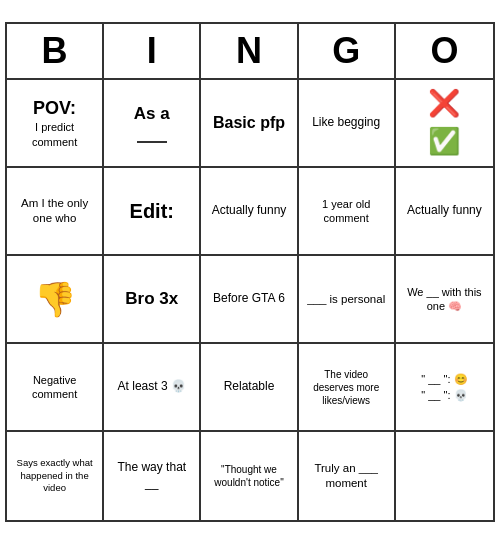 The height and width of the screenshot is (544, 500). I want to click on cell-truly-an-text: Truly an ___ moment, so click(346, 476).